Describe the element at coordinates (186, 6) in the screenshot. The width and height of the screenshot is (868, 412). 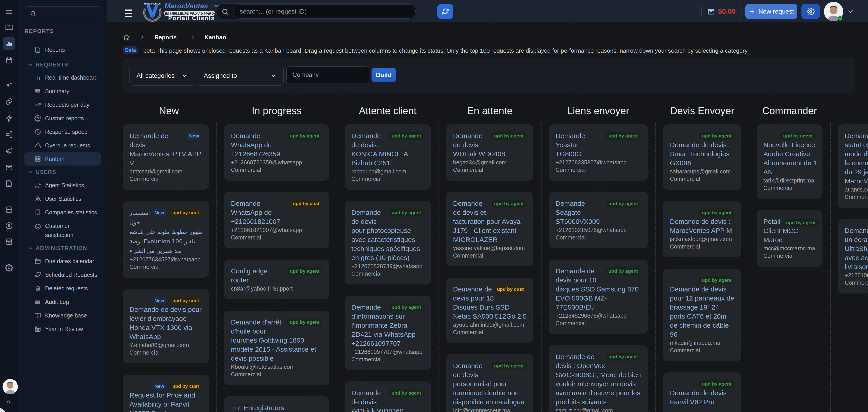
I see `svg-text: MarocVentes` at that location.